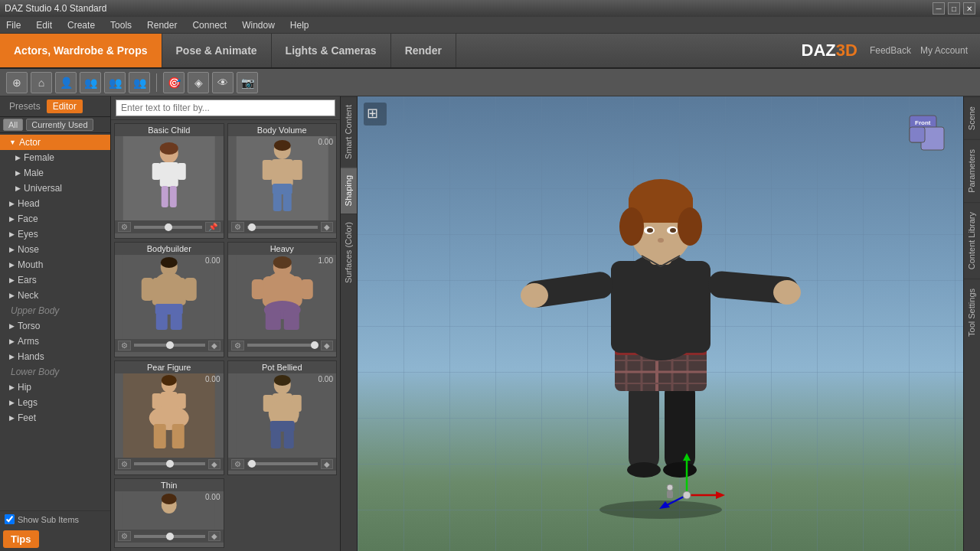 The height and width of the screenshot is (551, 980). Describe the element at coordinates (55, 204) in the screenshot. I see `tree-item-head: ▶ Head` at that location.